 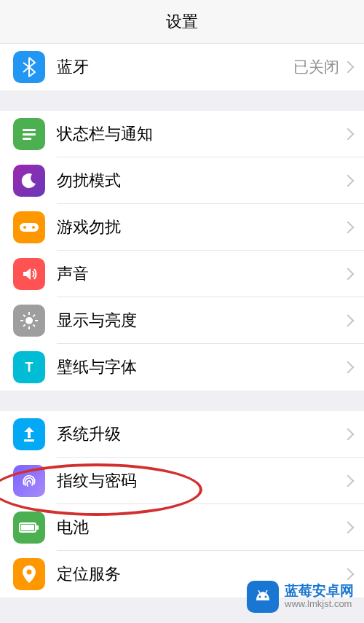 What do you see at coordinates (200, 367) in the screenshot?
I see `row-label: 壁纸与字体` at bounding box center [200, 367].